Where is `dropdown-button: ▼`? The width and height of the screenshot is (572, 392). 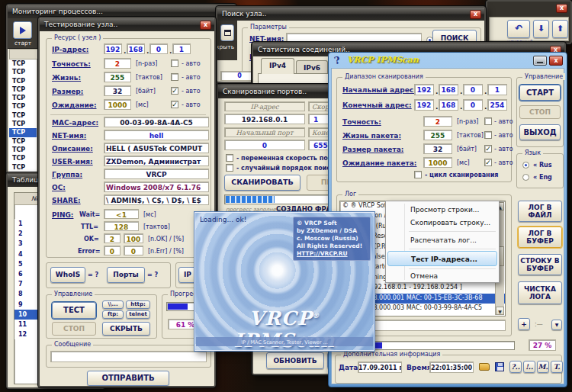 dropdown-button: ▼ is located at coordinates (557, 325).